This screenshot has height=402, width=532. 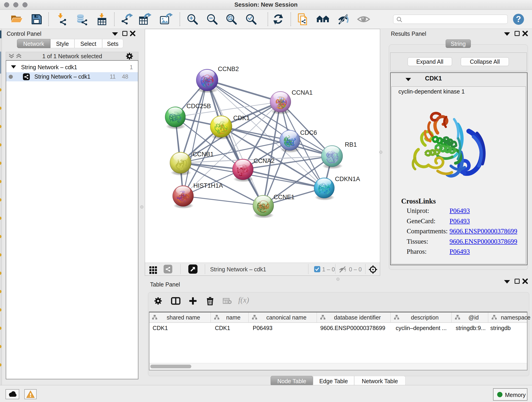 I want to click on svg-text: CDC25B, so click(x=199, y=106).